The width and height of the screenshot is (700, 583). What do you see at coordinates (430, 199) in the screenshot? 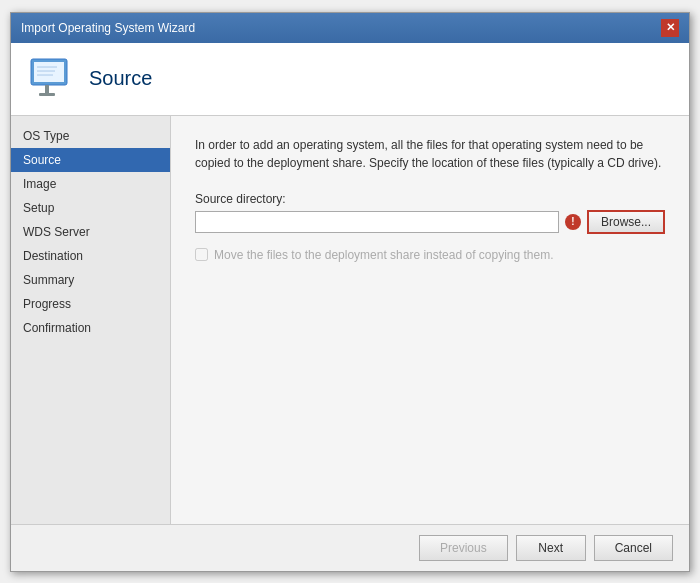
I see `source-directory-label: Source directory:` at bounding box center [430, 199].